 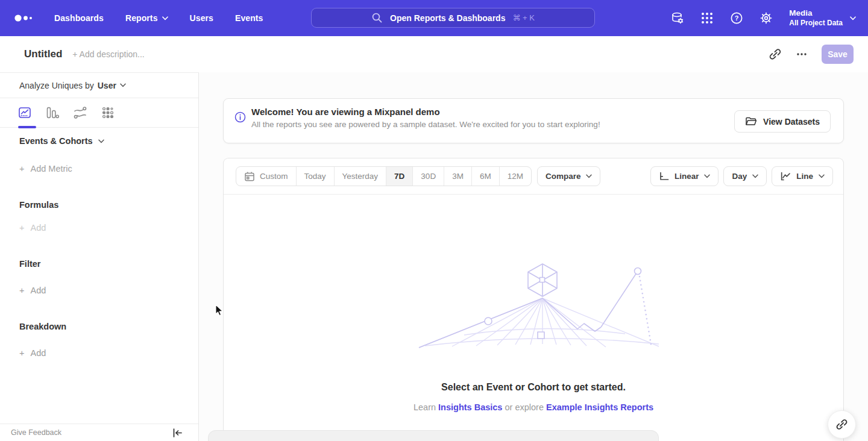 What do you see at coordinates (805, 176) in the screenshot?
I see `chart-type-label: Line` at bounding box center [805, 176].